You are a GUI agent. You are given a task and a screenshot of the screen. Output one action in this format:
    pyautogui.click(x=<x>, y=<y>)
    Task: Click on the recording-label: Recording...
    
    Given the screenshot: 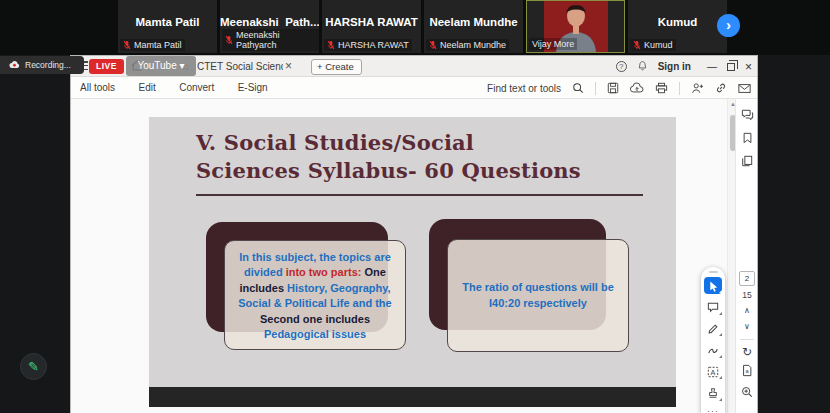 What is the action you would take?
    pyautogui.click(x=48, y=65)
    